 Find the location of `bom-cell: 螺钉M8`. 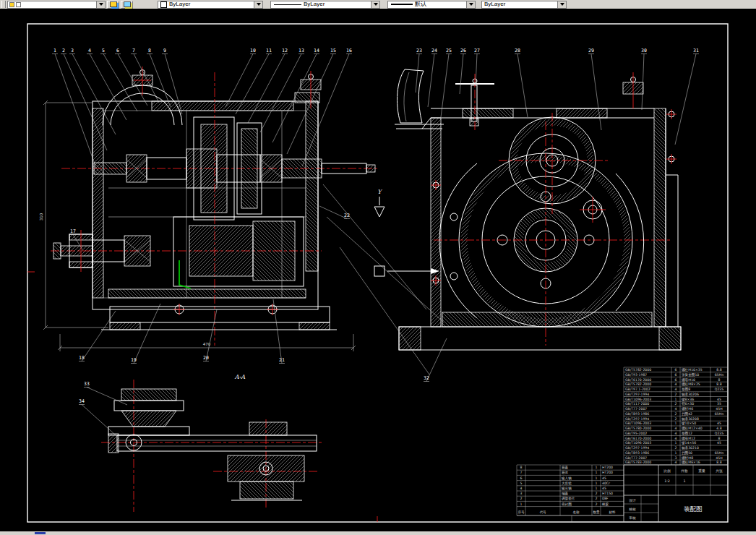

bom-cell: 螺钉M8 is located at coordinates (687, 458).